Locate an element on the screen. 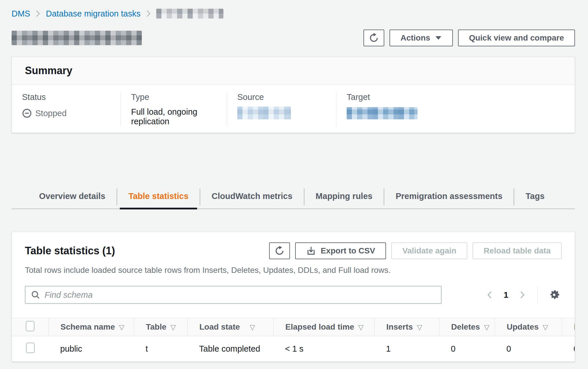 The width and height of the screenshot is (588, 369). column-header-inserts: Inserts▽ is located at coordinates (407, 327).